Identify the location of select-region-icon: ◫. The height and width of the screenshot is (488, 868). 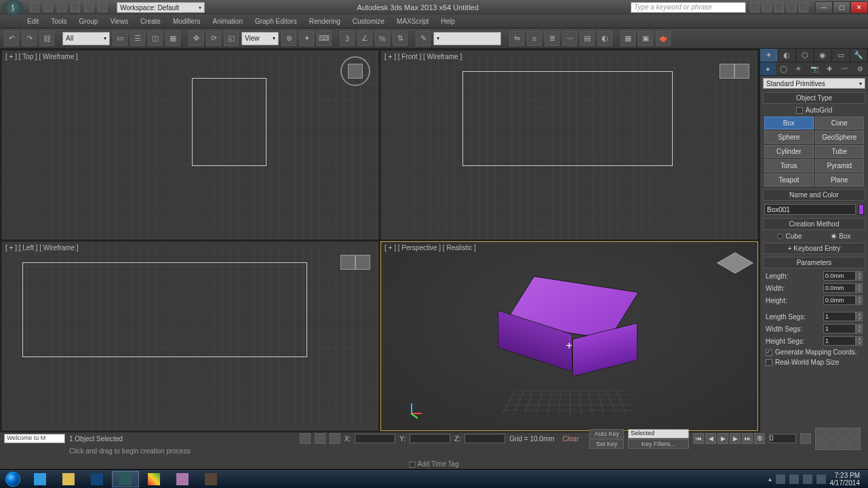
(155, 39).